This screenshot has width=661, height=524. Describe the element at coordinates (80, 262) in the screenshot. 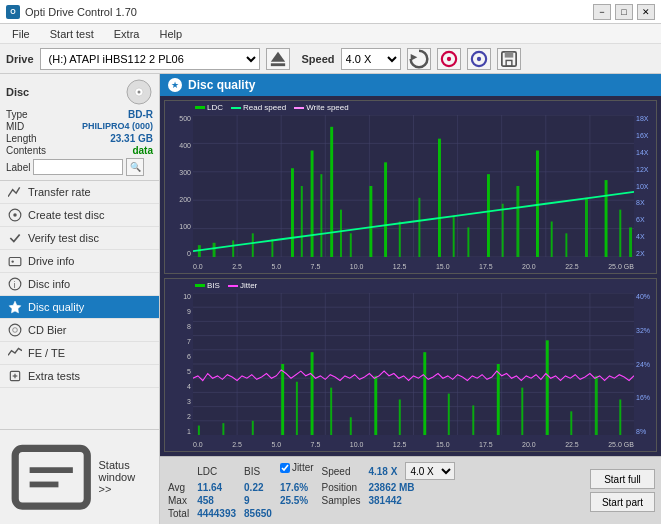

I see `sidebar-item-drive-info: Drive info` at that location.